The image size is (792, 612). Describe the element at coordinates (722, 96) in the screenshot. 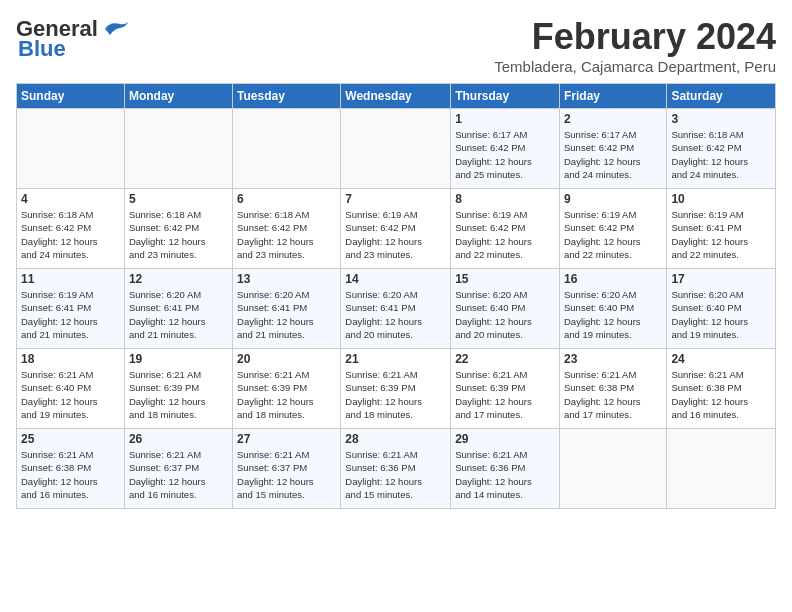

I see `calendar-day-header: Saturday` at that location.